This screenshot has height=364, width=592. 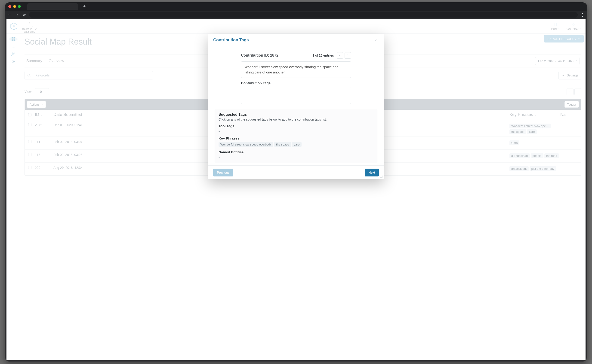 I want to click on window-maximize-icon, so click(x=19, y=6).